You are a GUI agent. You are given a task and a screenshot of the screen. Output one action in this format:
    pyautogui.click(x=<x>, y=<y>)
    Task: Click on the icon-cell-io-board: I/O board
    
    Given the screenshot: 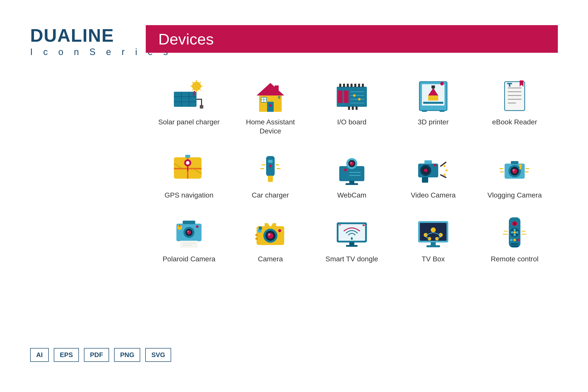 What is the action you would take?
    pyautogui.click(x=352, y=107)
    